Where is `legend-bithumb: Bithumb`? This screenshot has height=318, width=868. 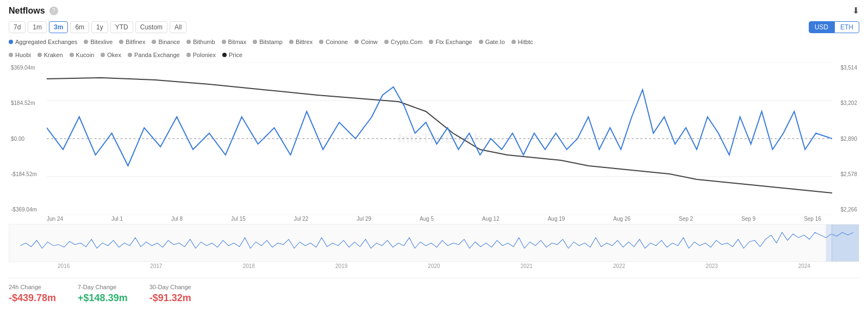
legend-bithumb: Bithumb is located at coordinates (201, 42).